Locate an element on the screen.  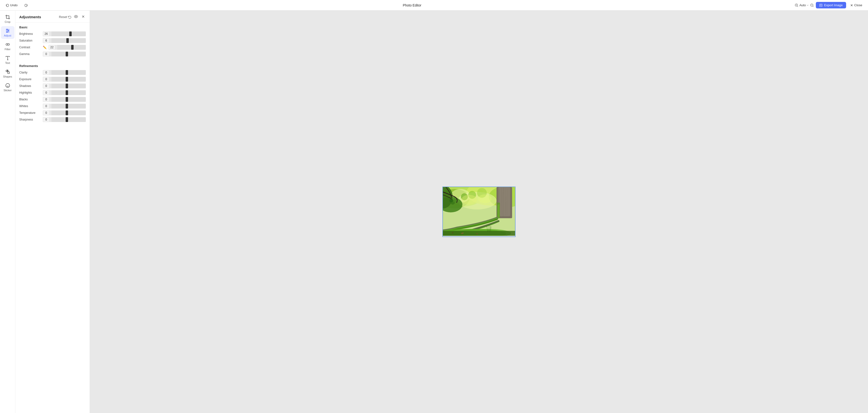
sidebar-item-text: Text is located at coordinates (8, 60).